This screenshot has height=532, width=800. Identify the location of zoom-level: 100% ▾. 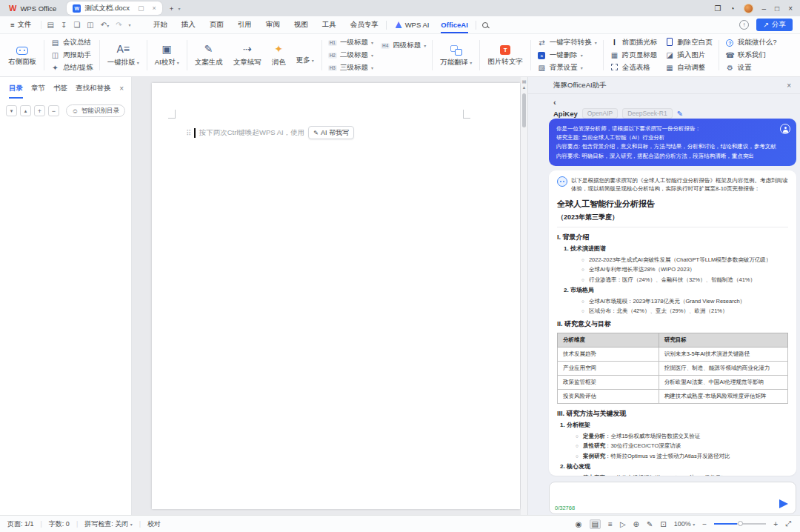
(684, 524).